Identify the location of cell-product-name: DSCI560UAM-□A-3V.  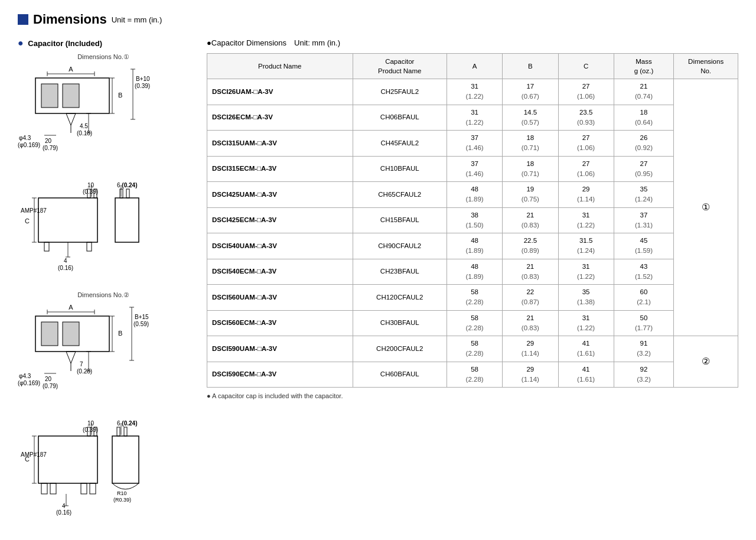
(280, 298).